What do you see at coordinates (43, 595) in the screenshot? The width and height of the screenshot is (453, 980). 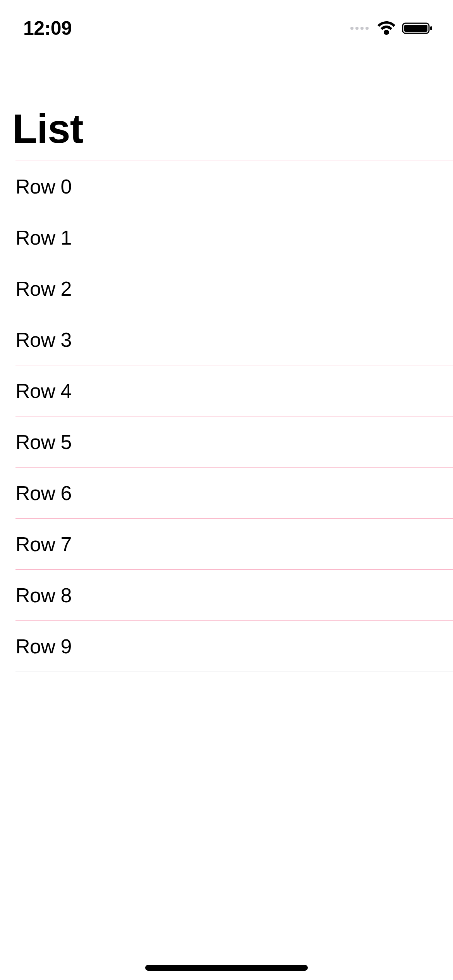 I see `row-label: Row 8` at bounding box center [43, 595].